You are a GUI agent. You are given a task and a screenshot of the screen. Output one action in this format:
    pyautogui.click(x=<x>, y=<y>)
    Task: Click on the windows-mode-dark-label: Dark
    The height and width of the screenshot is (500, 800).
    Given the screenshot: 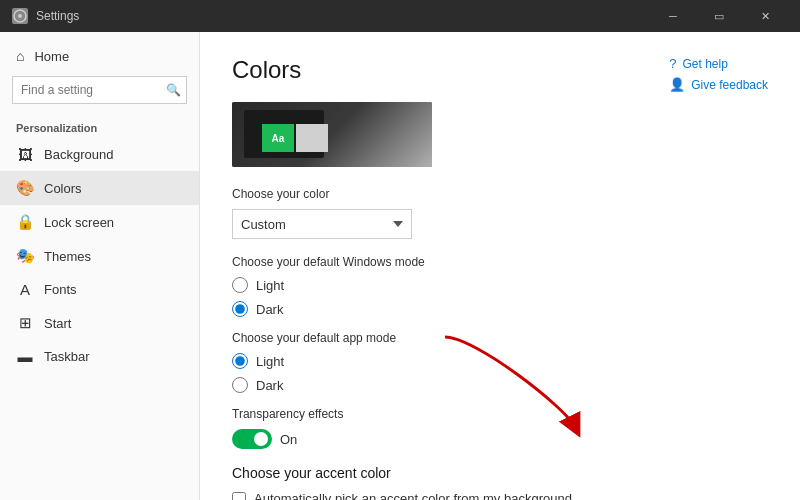 What is the action you would take?
    pyautogui.click(x=270, y=310)
    